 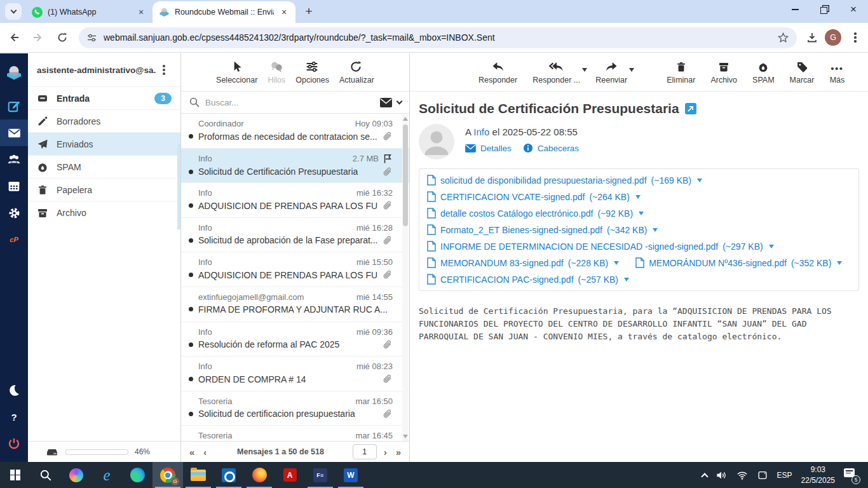 What do you see at coordinates (290, 103) in the screenshot?
I see `search-input` at bounding box center [290, 103].